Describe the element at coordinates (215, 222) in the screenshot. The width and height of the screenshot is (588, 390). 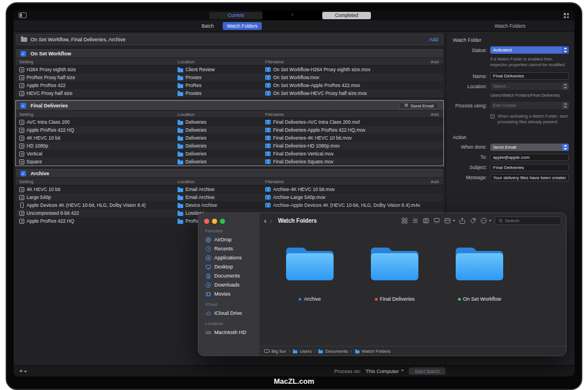
I see `minimize-icon` at that location.